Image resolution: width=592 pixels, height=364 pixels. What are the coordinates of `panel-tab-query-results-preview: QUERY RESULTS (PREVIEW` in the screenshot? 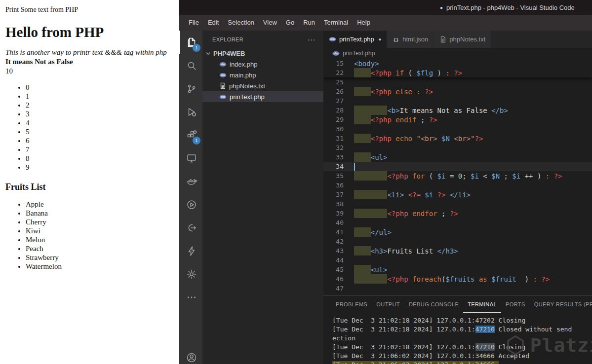 It's located at (561, 304).